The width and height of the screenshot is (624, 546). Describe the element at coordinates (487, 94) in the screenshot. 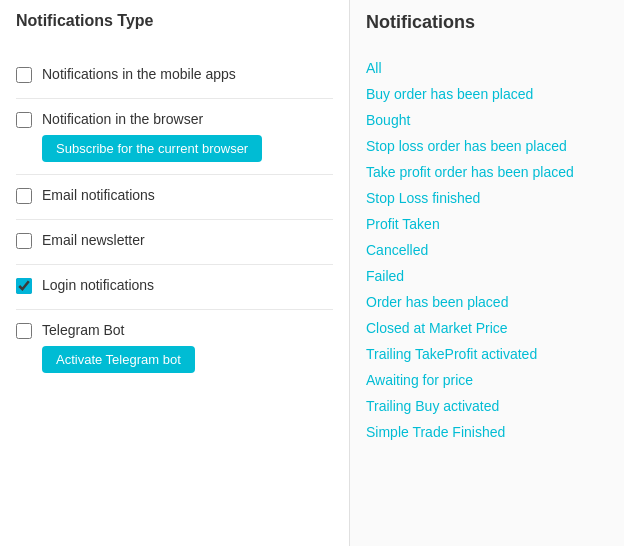

I see `list-item: Buy order has been placed` at that location.